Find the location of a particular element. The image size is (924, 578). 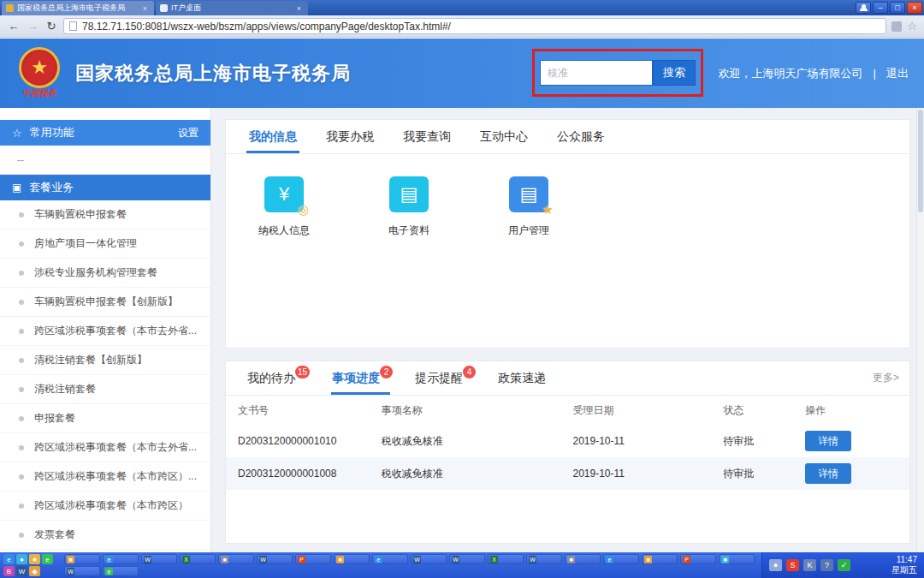

main-tab: 公众服务 is located at coordinates (581, 137).